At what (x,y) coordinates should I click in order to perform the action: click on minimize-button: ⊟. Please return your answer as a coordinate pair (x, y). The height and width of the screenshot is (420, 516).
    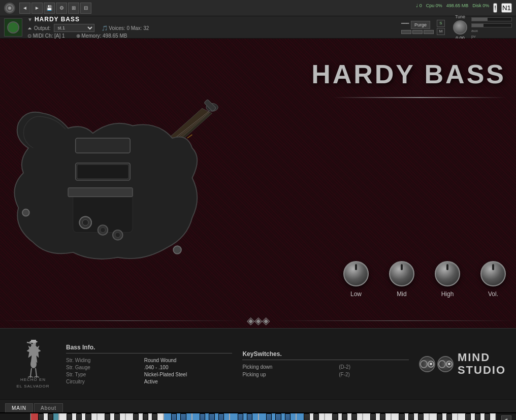
    Looking at the image, I should click on (86, 8).